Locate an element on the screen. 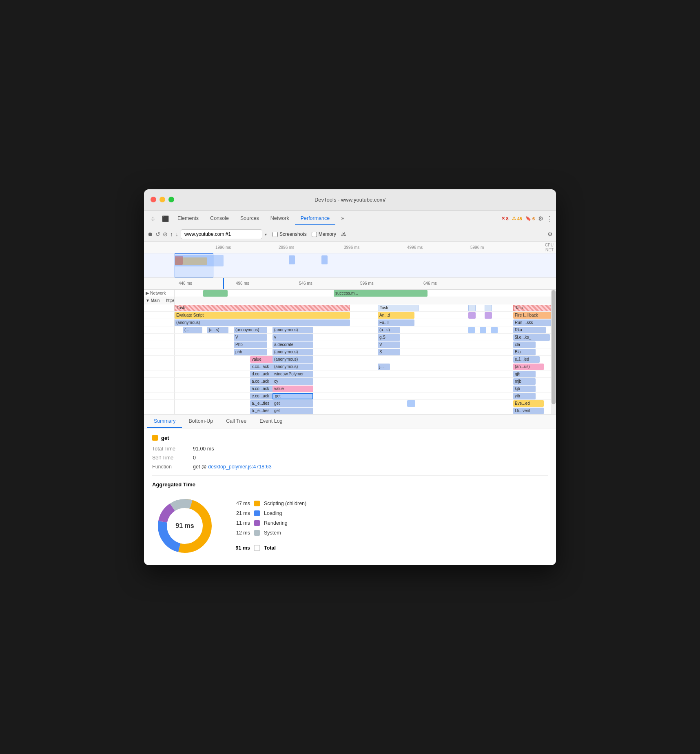 Image resolution: width=700 pixels, height=754 pixels. close-button is located at coordinates (153, 200).